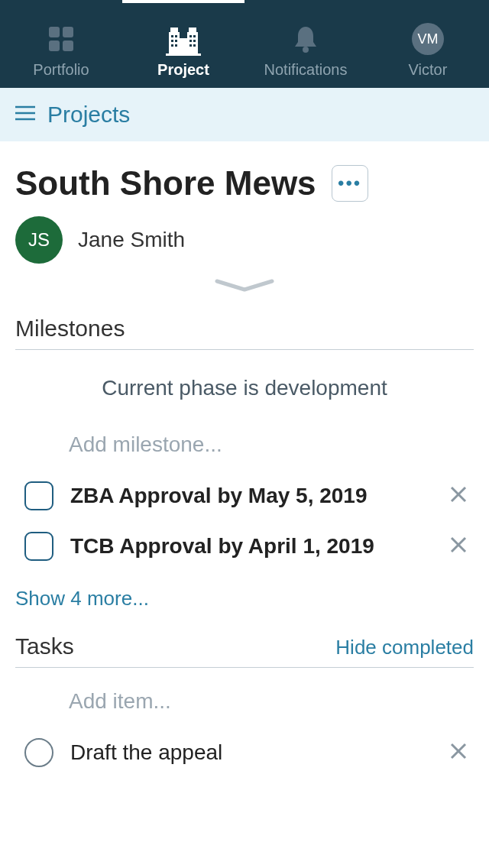  I want to click on nav-portfolio: Portfolio, so click(61, 44).